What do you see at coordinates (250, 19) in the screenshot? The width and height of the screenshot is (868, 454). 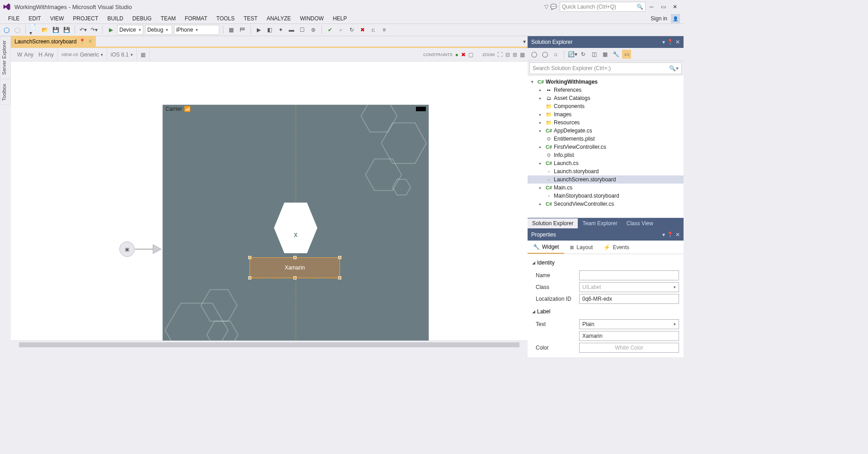 I see `menu-test: TEST` at bounding box center [250, 19].